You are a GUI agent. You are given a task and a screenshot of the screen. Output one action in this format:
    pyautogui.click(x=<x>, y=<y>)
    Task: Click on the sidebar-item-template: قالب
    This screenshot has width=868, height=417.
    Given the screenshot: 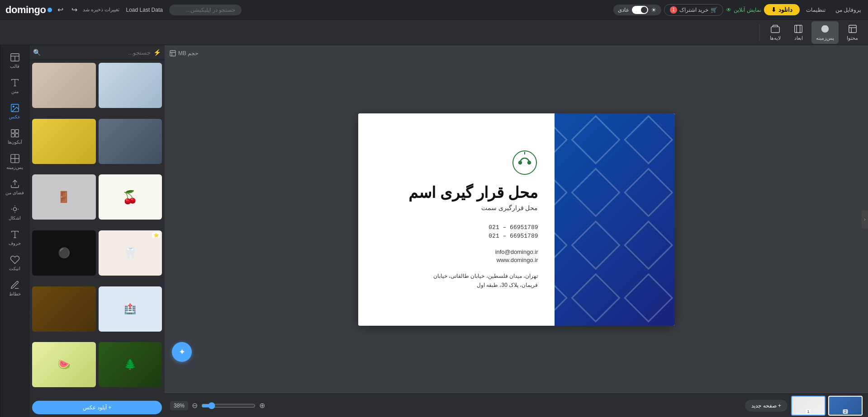 What is the action you would take?
    pyautogui.click(x=15, y=61)
    